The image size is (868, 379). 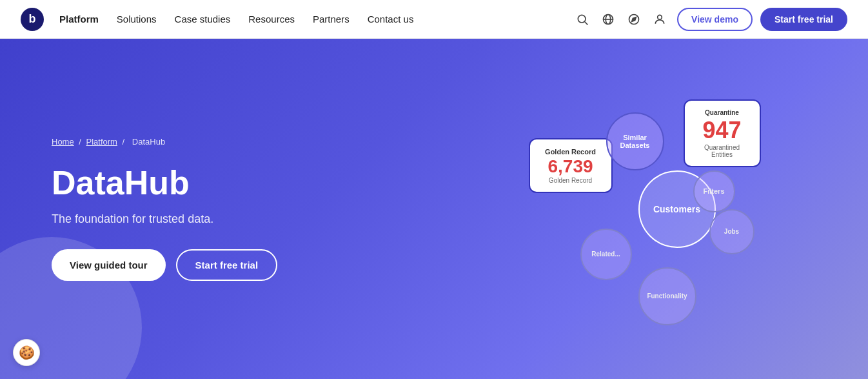 I want to click on breadcrumb-sep-1: /, so click(x=81, y=142).